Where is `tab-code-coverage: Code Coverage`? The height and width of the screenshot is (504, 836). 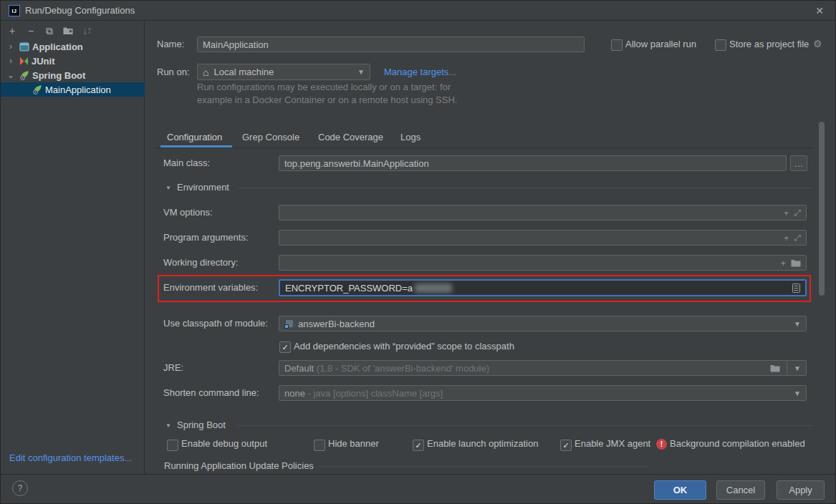 tab-code-coverage: Code Coverage is located at coordinates (351, 137).